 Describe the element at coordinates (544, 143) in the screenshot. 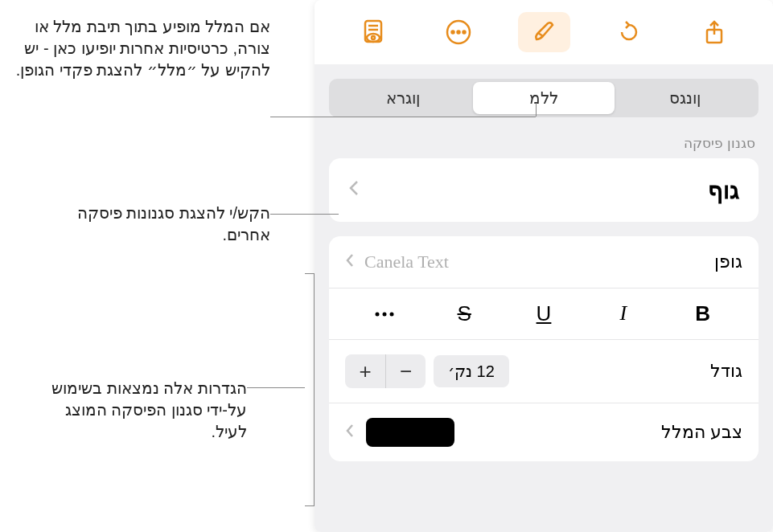

I see `paragraph-style-label: סגנון פיסקה` at that location.